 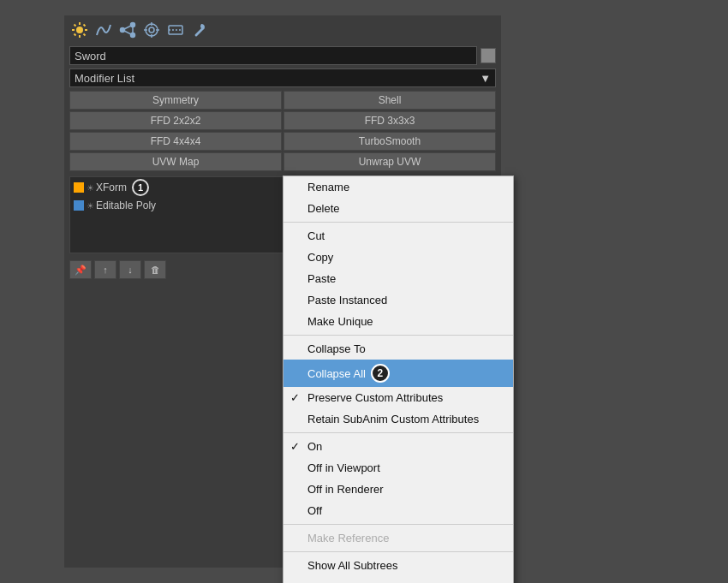 What do you see at coordinates (337, 349) in the screenshot?
I see `menu-label-collapse-to: Collapse To` at bounding box center [337, 349].